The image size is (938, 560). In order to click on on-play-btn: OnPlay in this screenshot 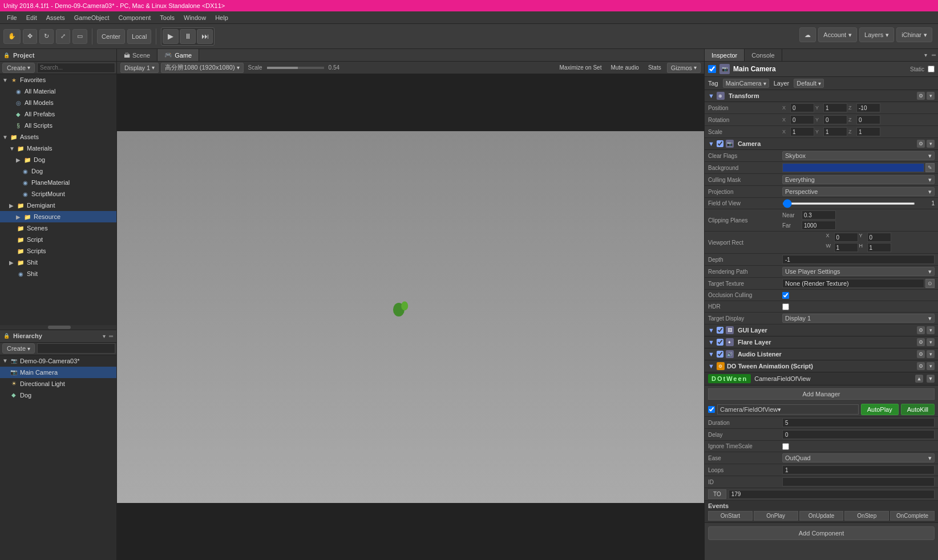, I will do `click(776, 516)`.